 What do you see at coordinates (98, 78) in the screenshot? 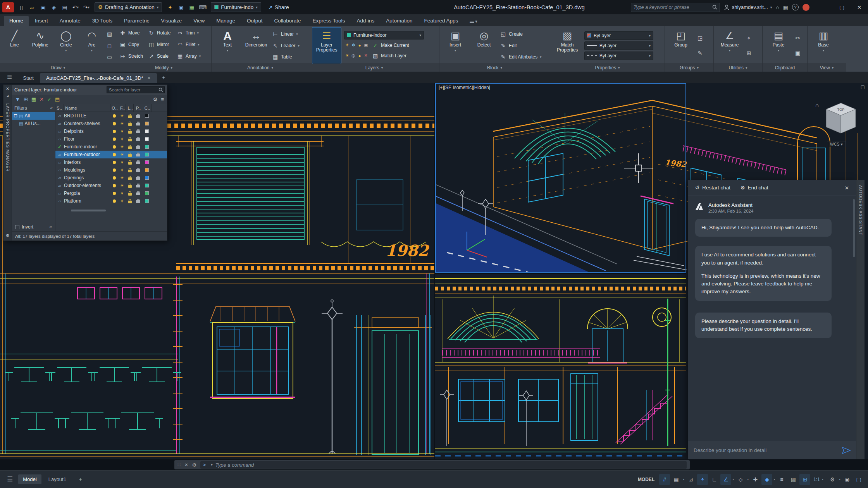
I see `tab-current-drawing: AutoCAD-FY25_Fire-...-Book-Cafe_01_3D*✕` at bounding box center [98, 78].